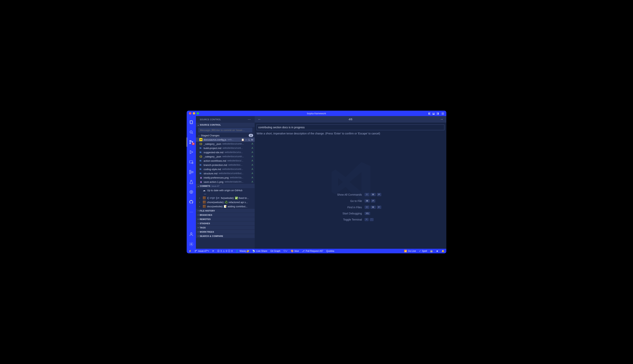 Image resolution: width=633 pixels, height=364 pixels. Describe the element at coordinates (191, 182) in the screenshot. I see `test-icon` at that location.